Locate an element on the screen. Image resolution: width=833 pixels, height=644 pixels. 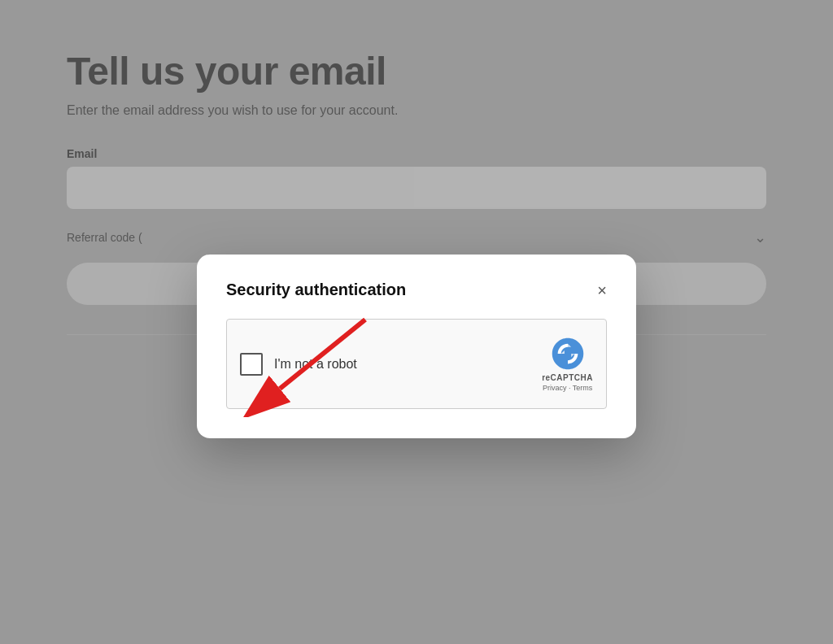
referral-row: Referral code ( ⌄ is located at coordinates (416, 237).